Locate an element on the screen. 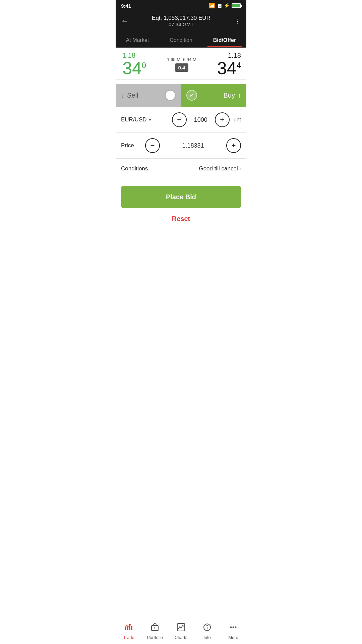 Image resolution: width=362 pixels, height=644 pixels. quantity-value: 1000 is located at coordinates (201, 120).